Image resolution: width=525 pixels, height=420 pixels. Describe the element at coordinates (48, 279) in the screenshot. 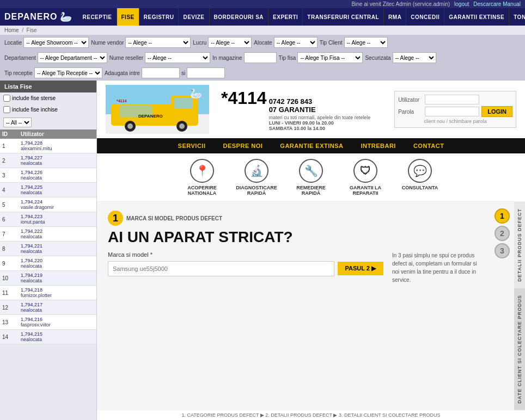

I see `table-row: 10 1,794,219 nealocata` at that location.